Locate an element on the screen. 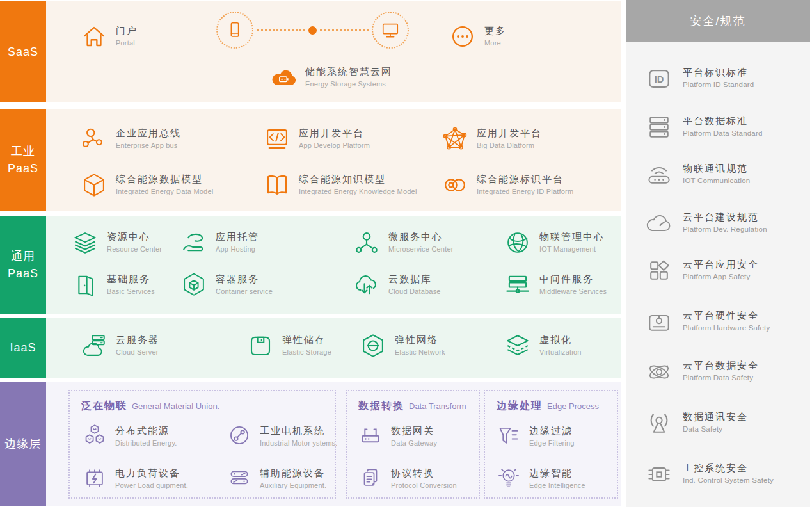  item-label-cn: 中间件服务 is located at coordinates (573, 279).